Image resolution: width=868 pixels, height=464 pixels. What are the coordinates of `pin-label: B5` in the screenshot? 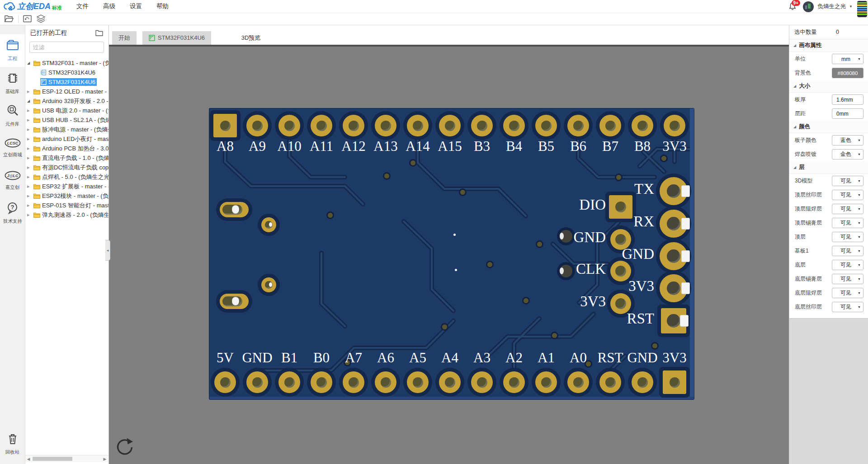 It's located at (546, 146).